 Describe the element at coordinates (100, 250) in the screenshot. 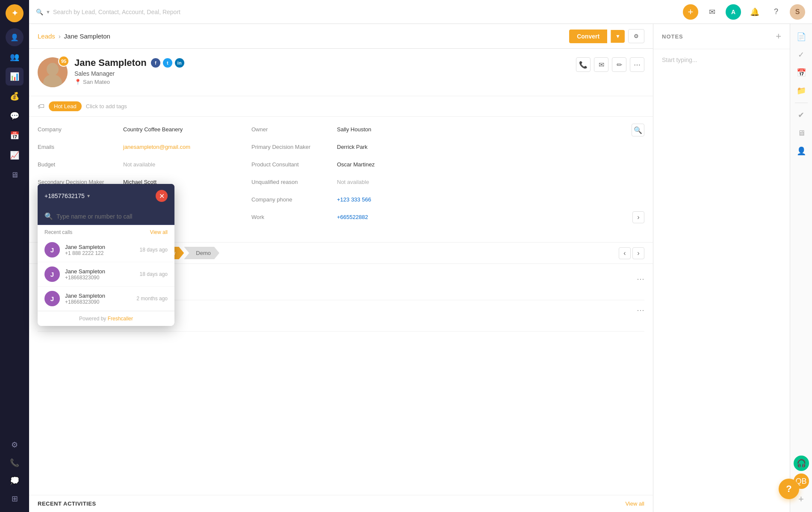

I see `popup-call-info-1: Jane Sampleton +1 888 2222 122` at that location.